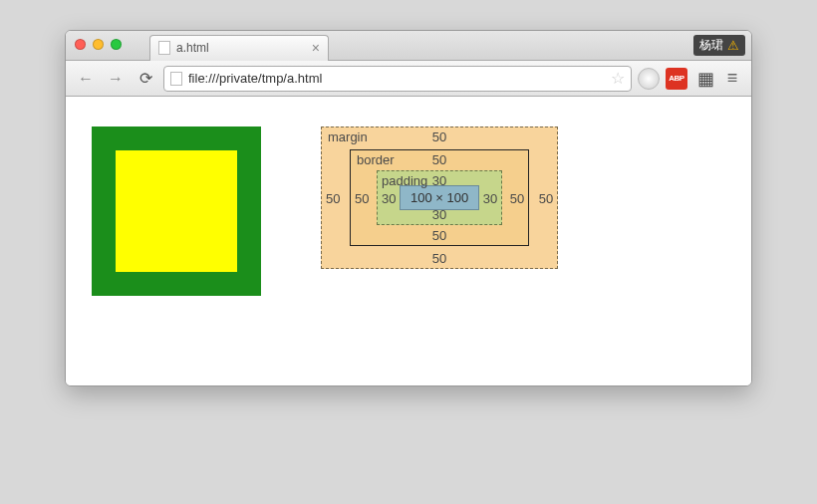 The height and width of the screenshot is (504, 817). What do you see at coordinates (316, 48) in the screenshot?
I see `close-tab-icon: ×` at bounding box center [316, 48].